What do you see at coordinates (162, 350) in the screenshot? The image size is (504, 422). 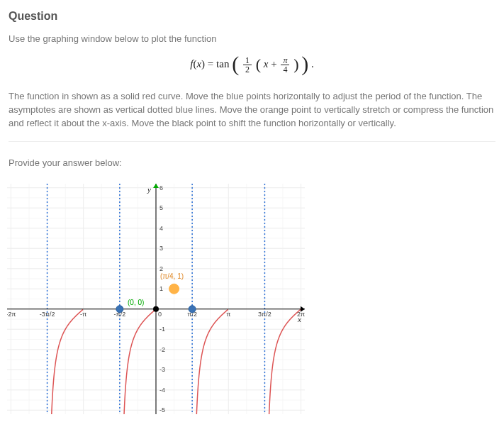 I see `svg-text: -2` at bounding box center [162, 350].